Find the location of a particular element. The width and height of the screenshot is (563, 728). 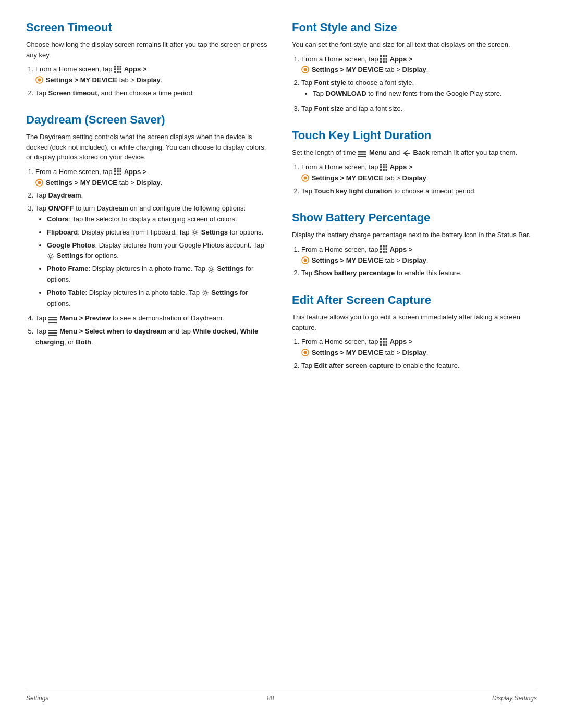

touch-key-step2: Tap Touch key light duration to choose a… is located at coordinates (419, 192).